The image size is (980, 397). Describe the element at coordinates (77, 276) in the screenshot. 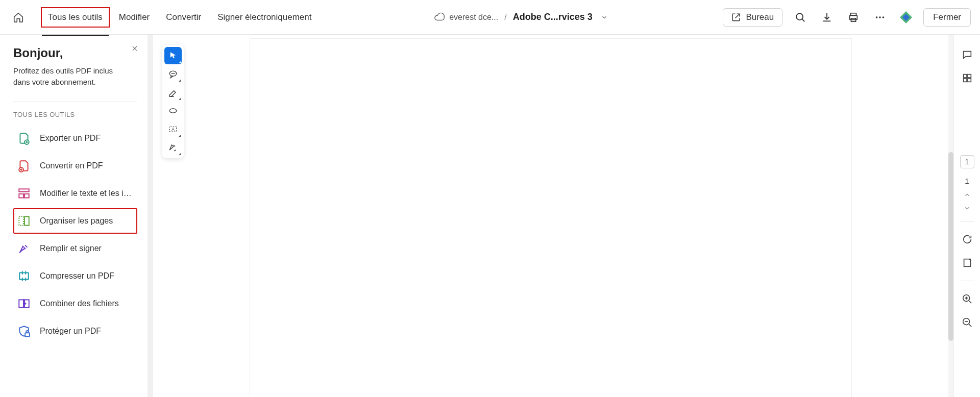

I see `tool-label: Compresser un PDF` at that location.